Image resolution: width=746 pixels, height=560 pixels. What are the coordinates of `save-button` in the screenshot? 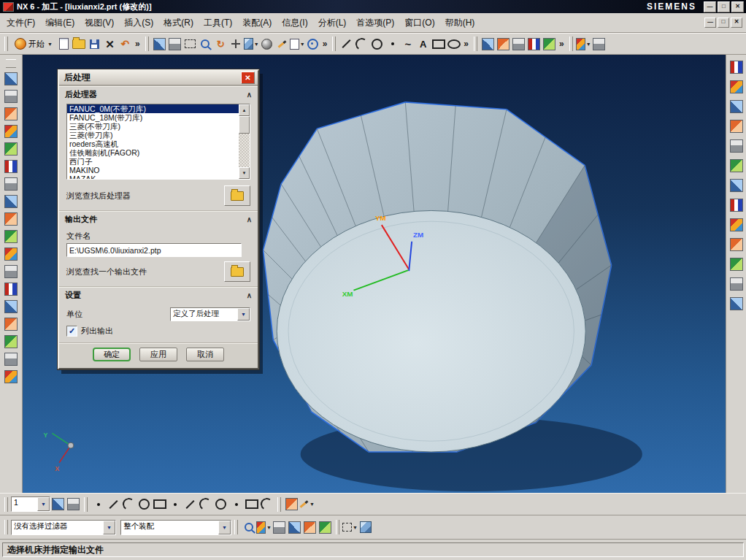 It's located at (95, 44).